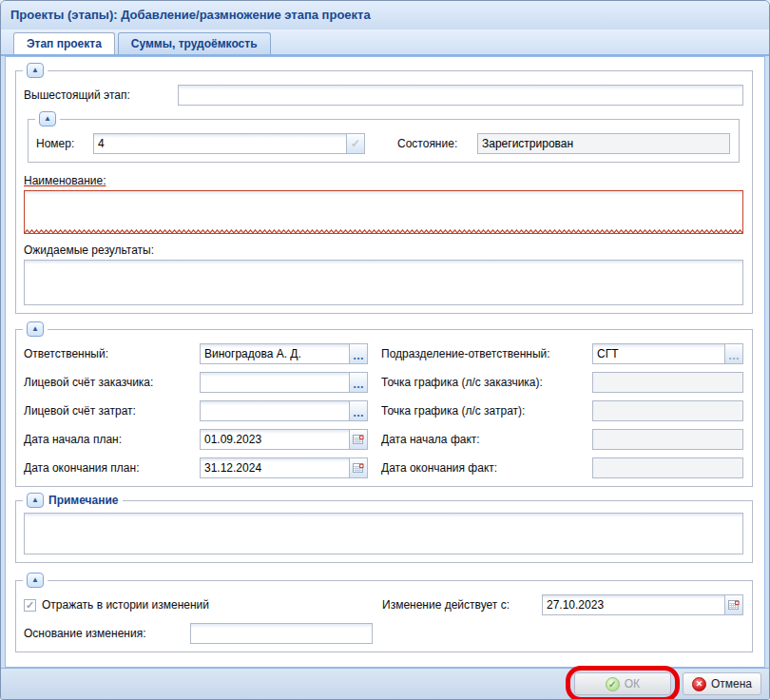  What do you see at coordinates (384, 382) in the screenshot?
I see `row-customer-account: Лицевой счёт заказчика: … Точка графика …` at bounding box center [384, 382].